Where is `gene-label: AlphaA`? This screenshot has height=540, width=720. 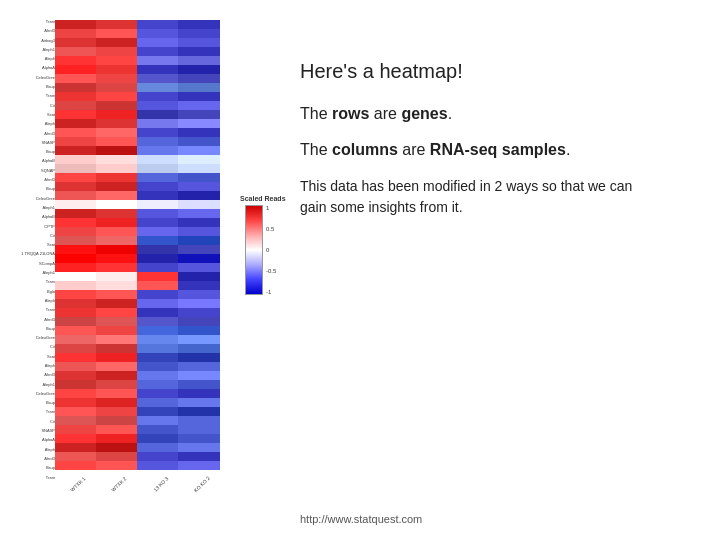
gene-label: AlphaA is located at coordinates (38, 440).